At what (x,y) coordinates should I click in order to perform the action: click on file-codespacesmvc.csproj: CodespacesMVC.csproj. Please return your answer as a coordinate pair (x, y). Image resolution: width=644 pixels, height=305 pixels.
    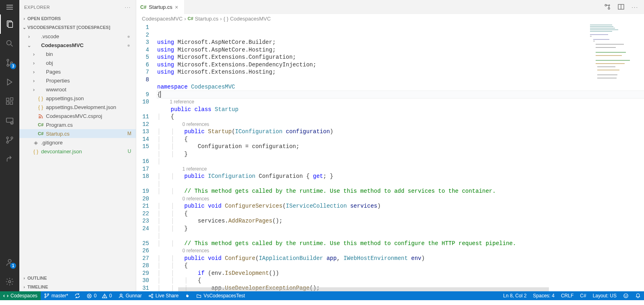
    Looking at the image, I should click on (77, 116).